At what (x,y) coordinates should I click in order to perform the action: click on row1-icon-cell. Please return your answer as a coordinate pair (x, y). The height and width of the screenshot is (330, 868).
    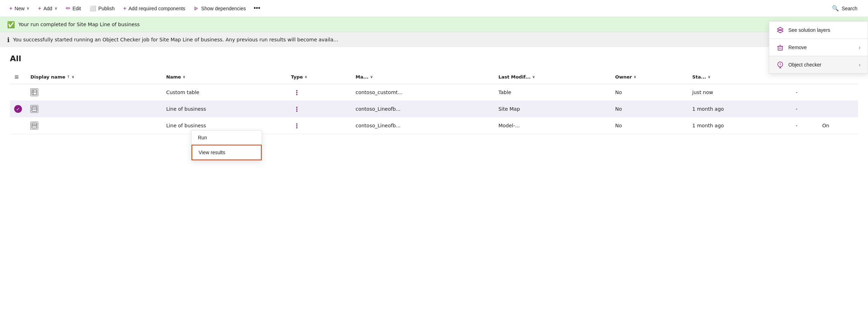
    Looking at the image, I should click on (94, 93).